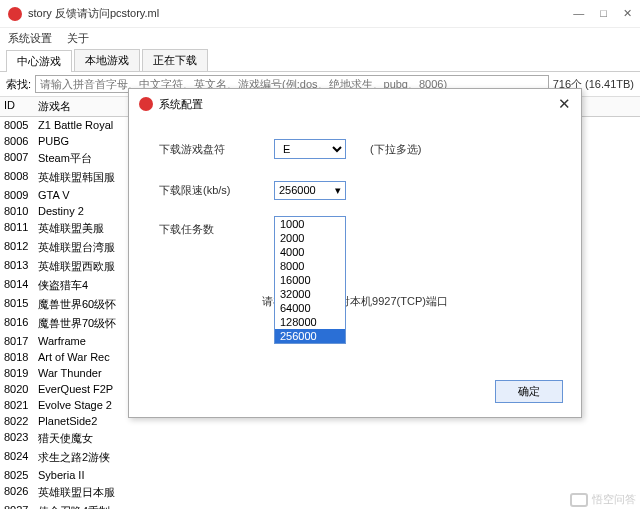 The image size is (640, 509). I want to click on label-speed: 下载限速(kb/s), so click(216, 190).